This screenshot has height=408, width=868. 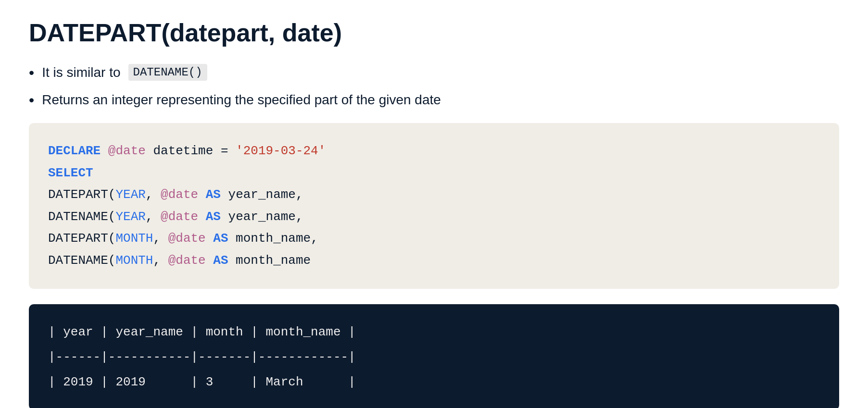 What do you see at coordinates (179, 195) in the screenshot?
I see `var-date-3: @date` at bounding box center [179, 195].